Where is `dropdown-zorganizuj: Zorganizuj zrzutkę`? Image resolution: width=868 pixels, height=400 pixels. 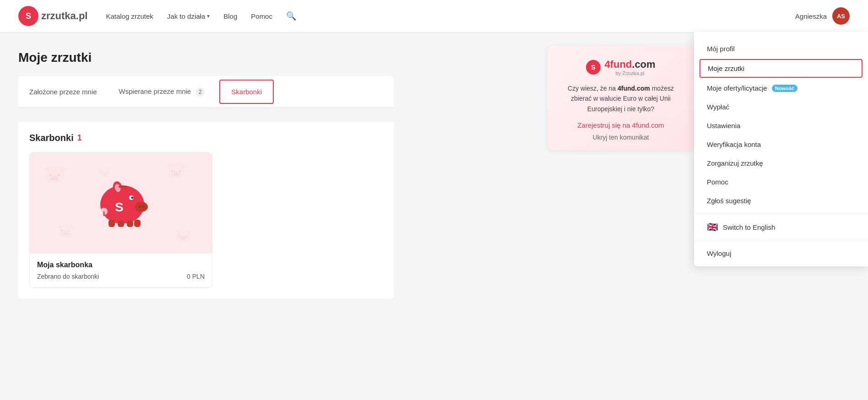 dropdown-zorganizuj: Zorganizuj zrzutkę is located at coordinates (781, 163).